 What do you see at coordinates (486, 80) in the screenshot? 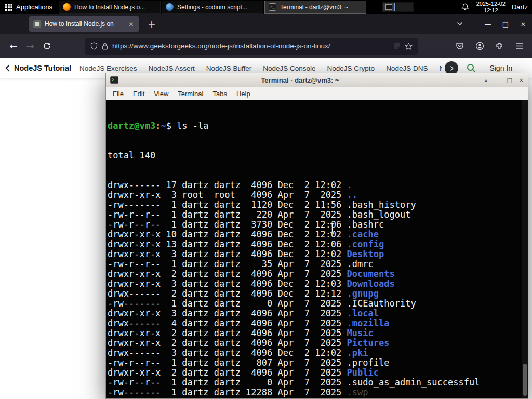
I see `terminal-shade-button: ▴` at bounding box center [486, 80].